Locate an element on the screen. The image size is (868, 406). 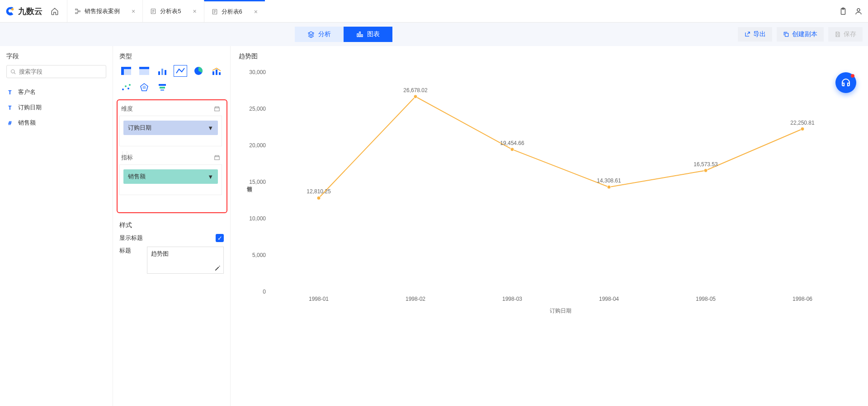
show-title-checkbox: ✓ is located at coordinates (220, 238).